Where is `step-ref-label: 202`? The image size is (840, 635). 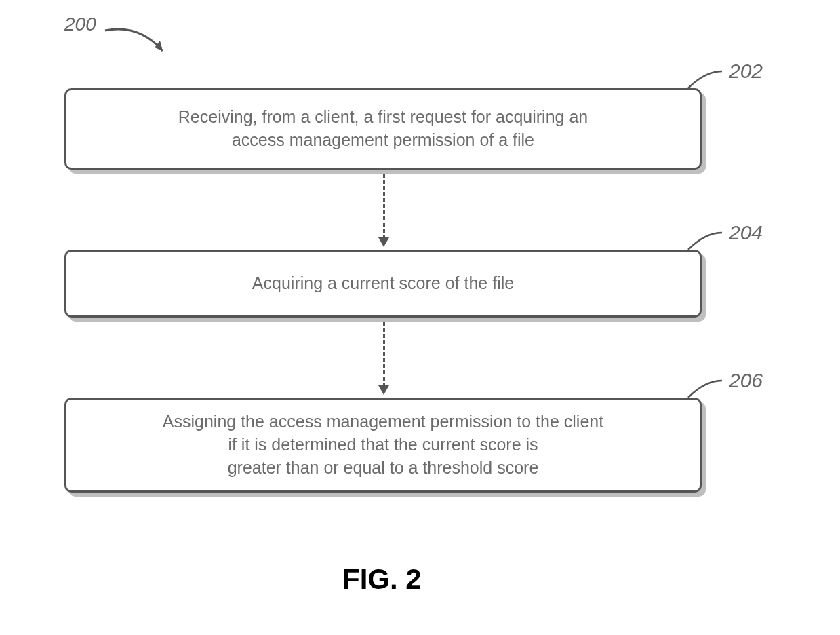
step-ref-label: 202 is located at coordinates (746, 71).